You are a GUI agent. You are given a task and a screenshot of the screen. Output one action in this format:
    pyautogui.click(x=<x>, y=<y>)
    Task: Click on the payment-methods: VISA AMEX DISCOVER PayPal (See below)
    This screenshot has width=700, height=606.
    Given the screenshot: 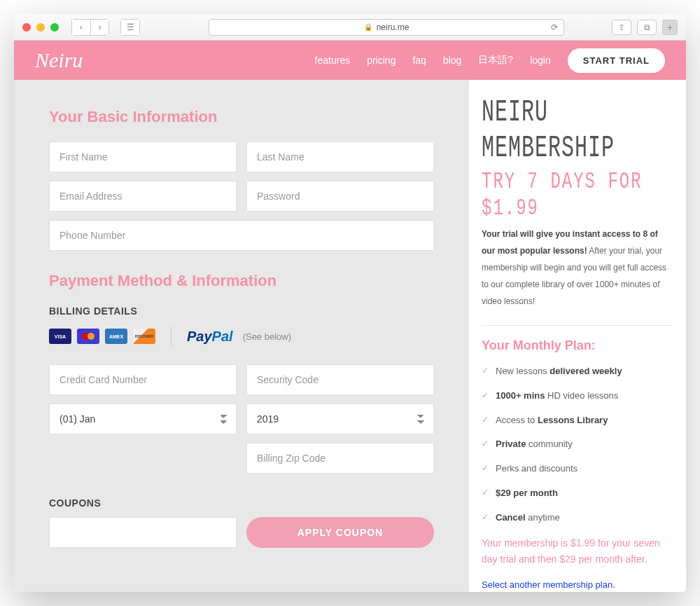 What is the action you would take?
    pyautogui.click(x=241, y=336)
    